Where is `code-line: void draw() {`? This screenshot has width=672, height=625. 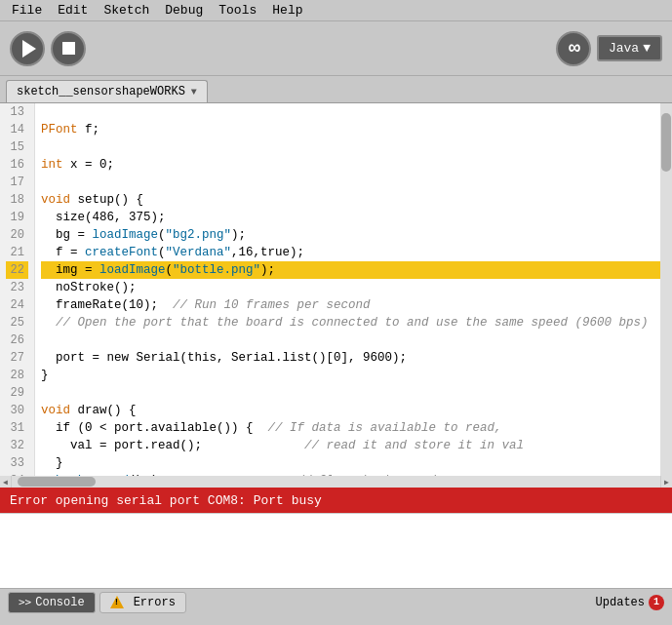 code-line: void draw() { is located at coordinates (351, 410).